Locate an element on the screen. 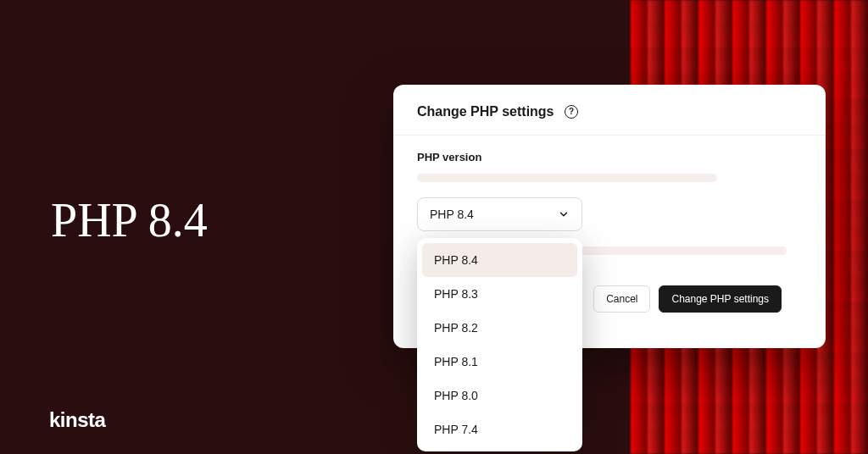  select-value: PHP 8.4 is located at coordinates (452, 214).